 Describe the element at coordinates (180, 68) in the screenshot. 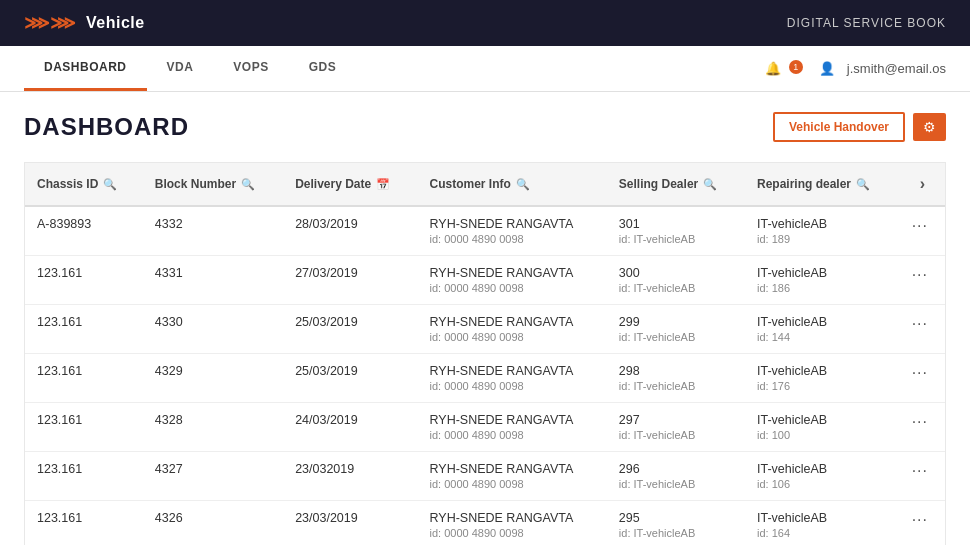

I see `nav-vda: VDA` at that location.